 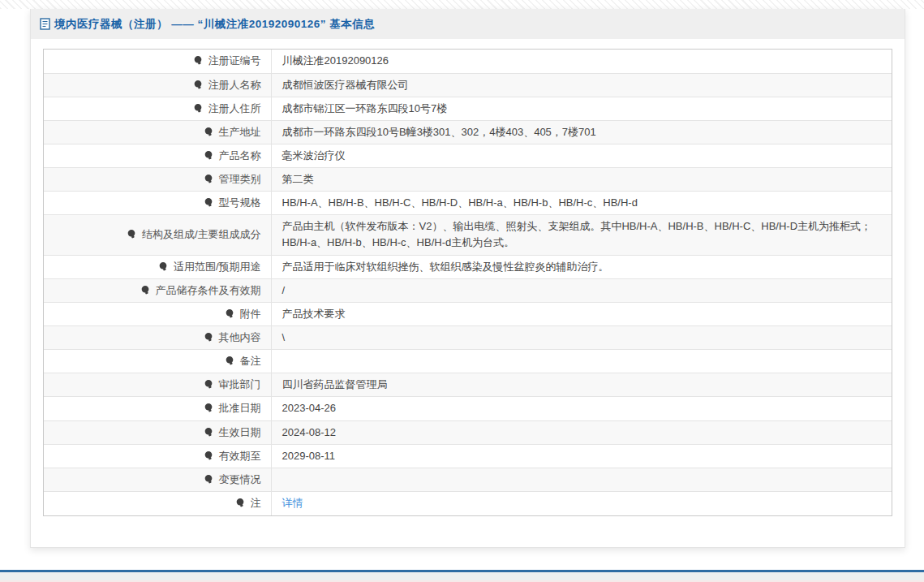 What do you see at coordinates (240, 385) in the screenshot?
I see `row-label-text: 审批部门` at bounding box center [240, 385].